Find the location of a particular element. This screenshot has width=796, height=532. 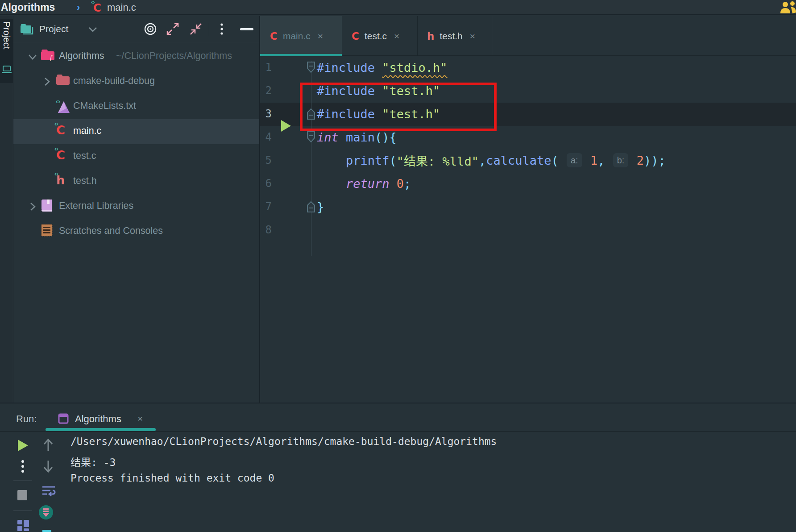

code-line-1: #include "stdio.h" is located at coordinates (382, 67).